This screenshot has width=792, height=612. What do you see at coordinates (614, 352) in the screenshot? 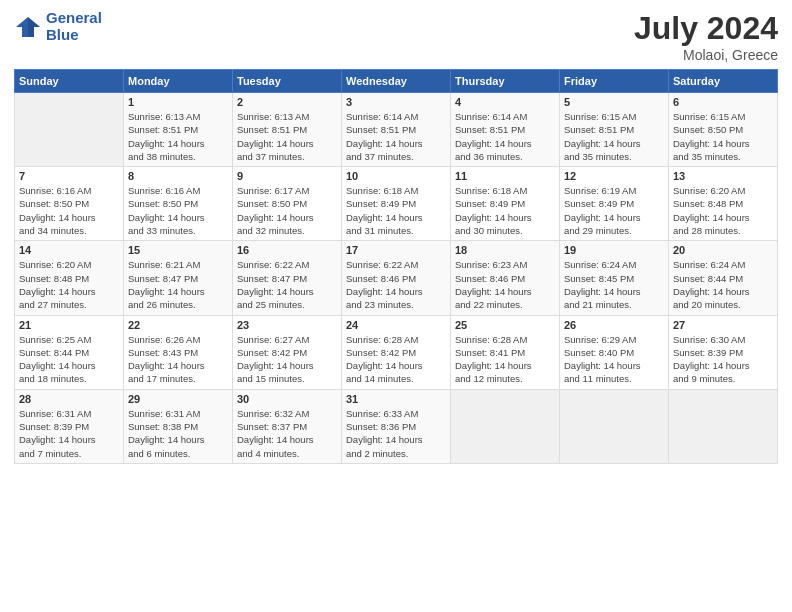
I see `day-cell: 26Sunrise: 6:29 AMSunset: 8:40 PMDayligh…` at bounding box center [614, 352].